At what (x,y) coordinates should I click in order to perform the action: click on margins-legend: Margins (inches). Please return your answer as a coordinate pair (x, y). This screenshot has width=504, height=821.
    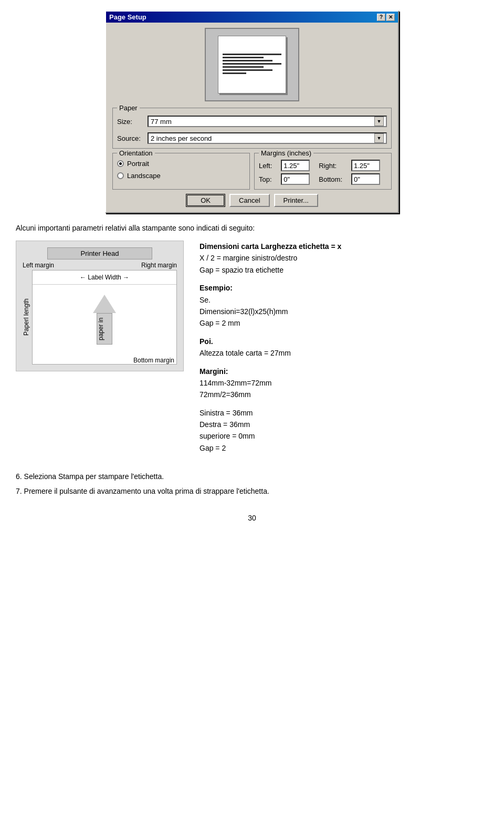
    Looking at the image, I should click on (286, 153).